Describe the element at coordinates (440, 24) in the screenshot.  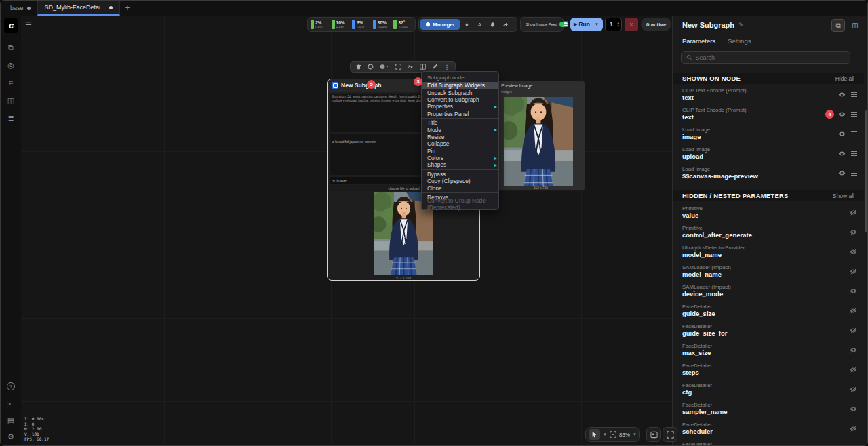
I see `manager-button: Manager` at that location.